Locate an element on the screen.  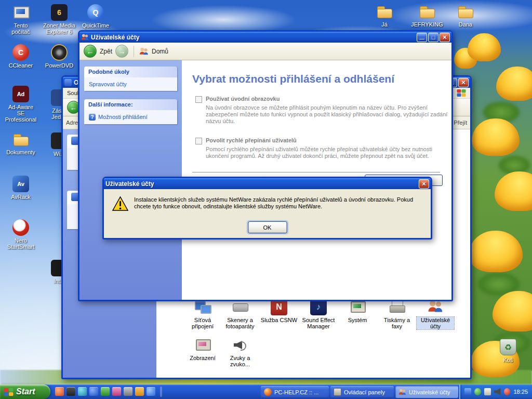
desktop-icon-label: AvRack is located at coordinates (21, 197).